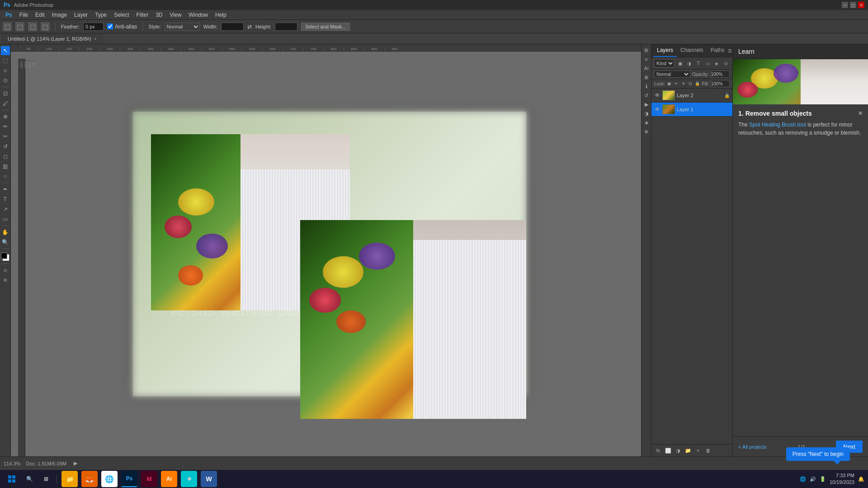 The height and width of the screenshot is (488, 868). Describe the element at coordinates (670, 84) in the screenshot. I see `lock-transparent-btn: ▣` at that location.